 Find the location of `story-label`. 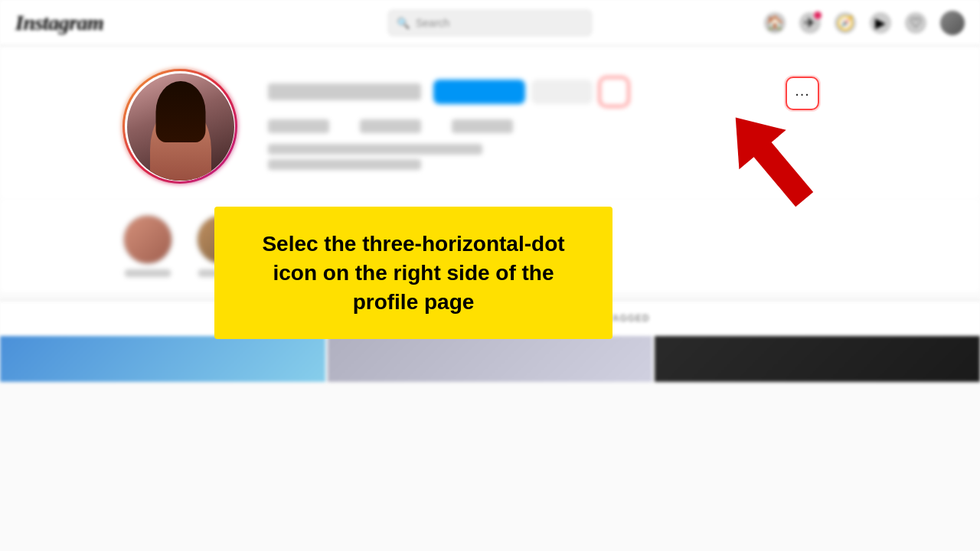

story-label is located at coordinates (148, 273).